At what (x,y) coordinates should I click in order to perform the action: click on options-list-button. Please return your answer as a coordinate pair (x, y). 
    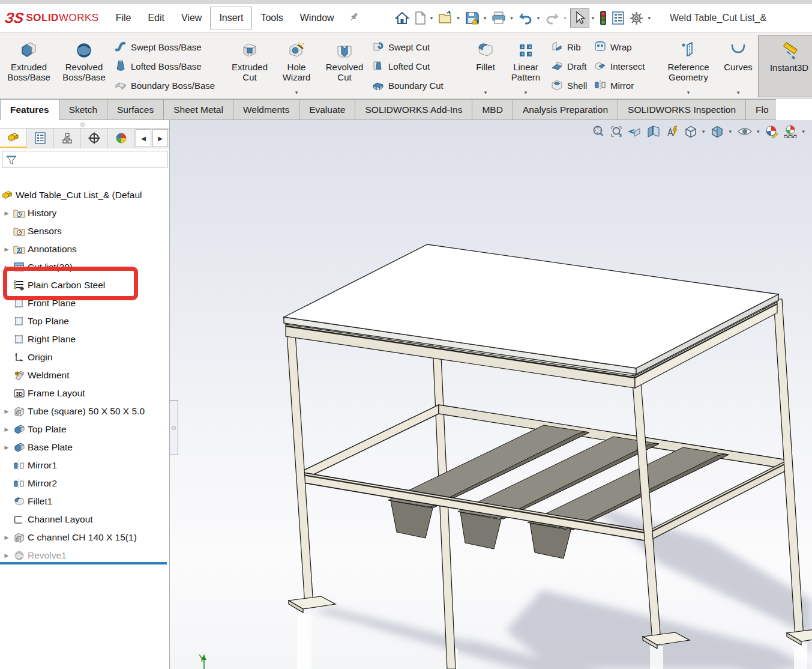
    Looking at the image, I should click on (618, 18).